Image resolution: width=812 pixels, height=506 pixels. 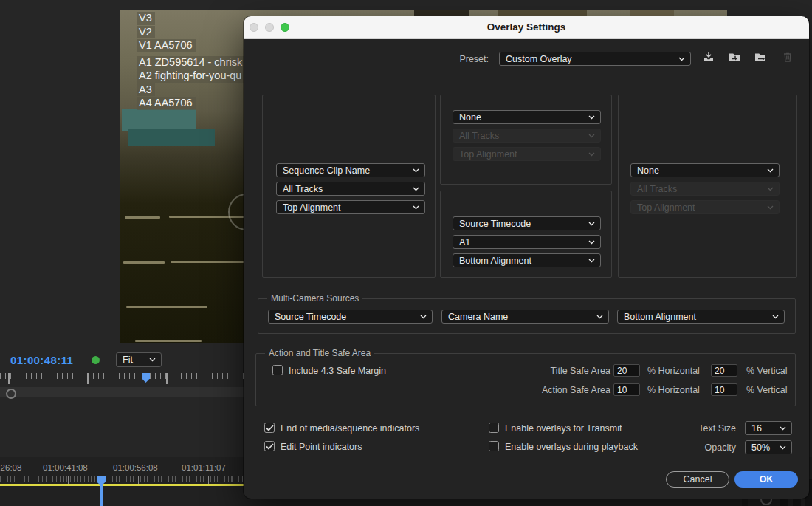 What do you see at coordinates (321, 447) in the screenshot?
I see `edit-point-indicators-label: Edit Point indicators` at bounding box center [321, 447].